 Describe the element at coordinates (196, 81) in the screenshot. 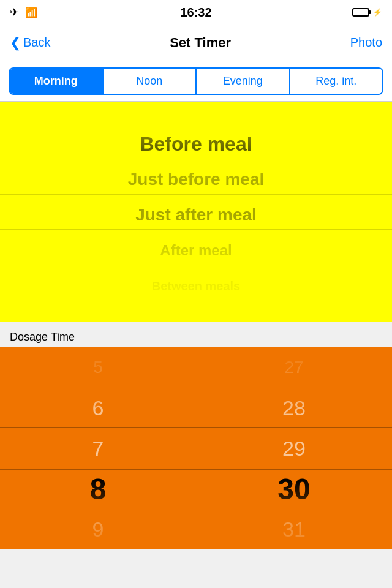

I see `segment-control: Morning Noon Evening Reg. int.` at that location.